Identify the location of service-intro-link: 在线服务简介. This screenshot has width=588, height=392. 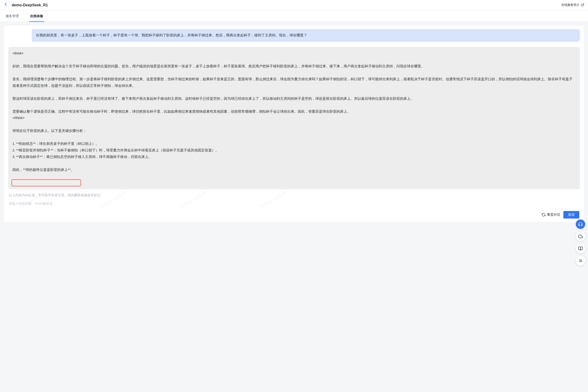
(573, 5).